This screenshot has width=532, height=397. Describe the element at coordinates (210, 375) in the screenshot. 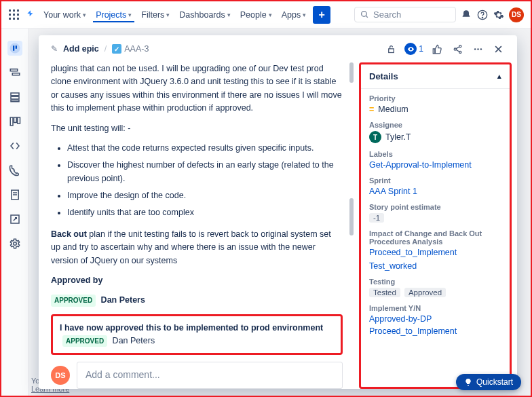

I see `comment-input: Add a comment...` at that location.